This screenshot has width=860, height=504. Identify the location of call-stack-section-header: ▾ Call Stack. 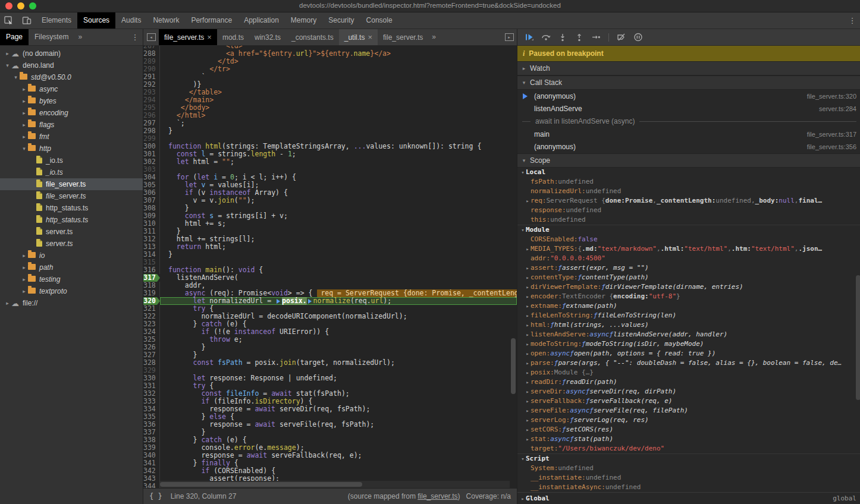
(689, 83).